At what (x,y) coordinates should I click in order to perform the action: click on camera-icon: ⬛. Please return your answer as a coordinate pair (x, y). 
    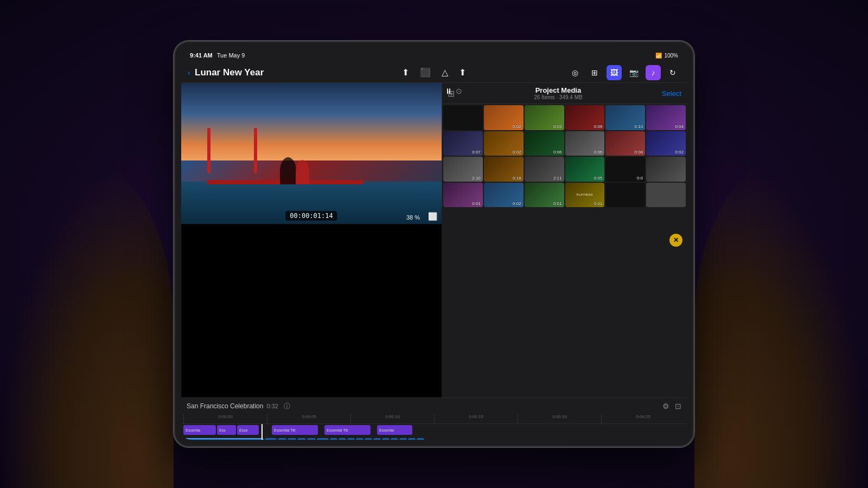
    Looking at the image, I should click on (425, 73).